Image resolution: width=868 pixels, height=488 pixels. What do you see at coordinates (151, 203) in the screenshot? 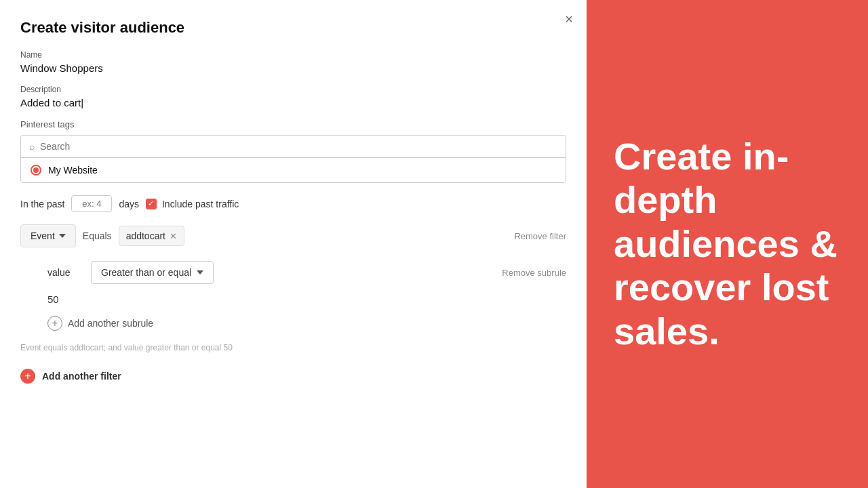
I see `checkmark-icon: ✓` at bounding box center [151, 203].